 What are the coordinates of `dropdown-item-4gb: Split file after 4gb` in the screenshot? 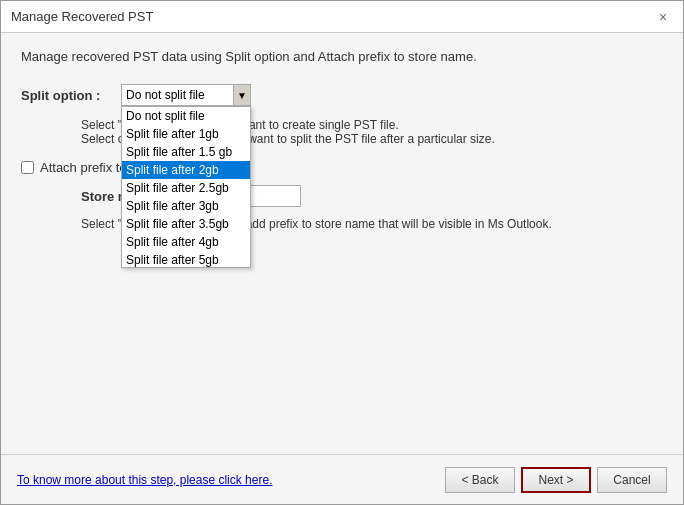 It's located at (186, 242).